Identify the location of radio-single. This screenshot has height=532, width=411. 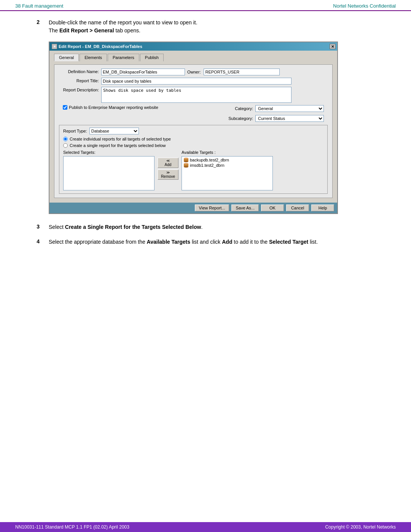
(65, 145).